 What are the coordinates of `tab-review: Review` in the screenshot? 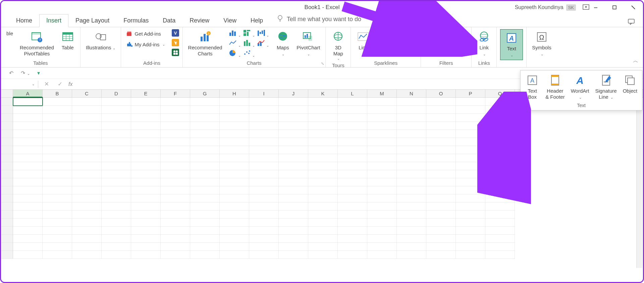 It's located at (199, 20).